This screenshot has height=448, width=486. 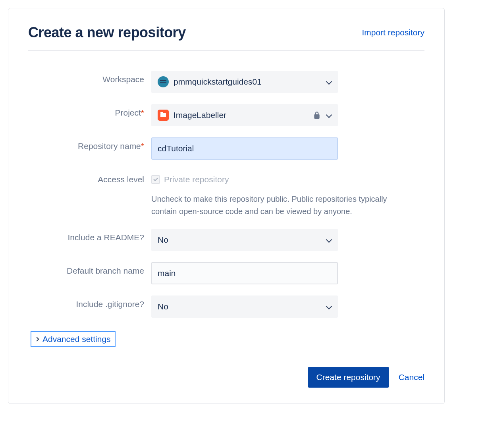 I want to click on repo-name-input, so click(x=245, y=149).